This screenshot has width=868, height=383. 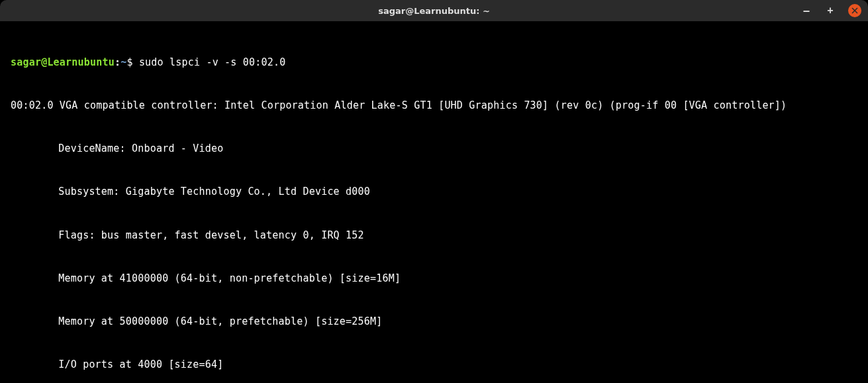 What do you see at coordinates (434, 322) in the screenshot?
I see `output-line: Memory at 50000000 (64-bit, prefetchable…` at bounding box center [434, 322].